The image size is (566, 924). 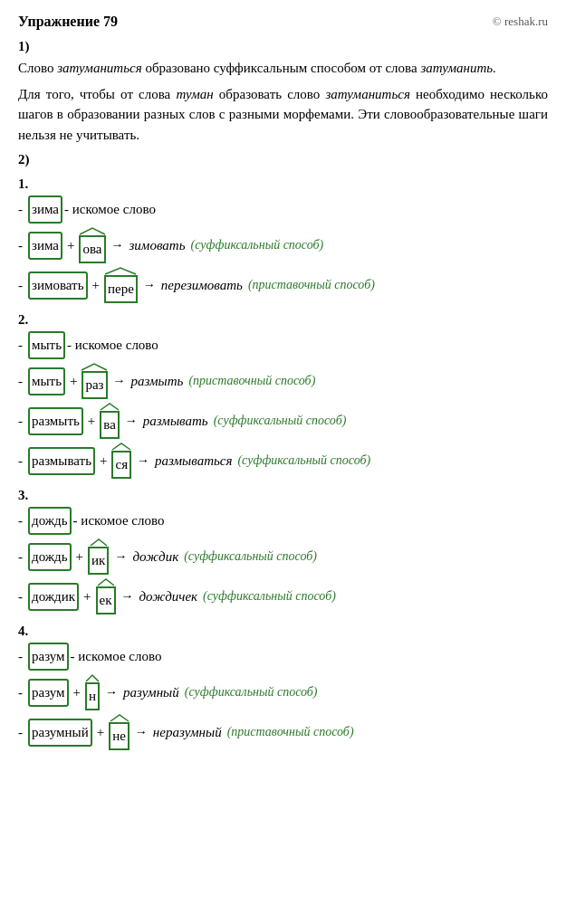 What do you see at coordinates (187, 733) in the screenshot?
I see `result-nerazumny: неразумный` at bounding box center [187, 733].